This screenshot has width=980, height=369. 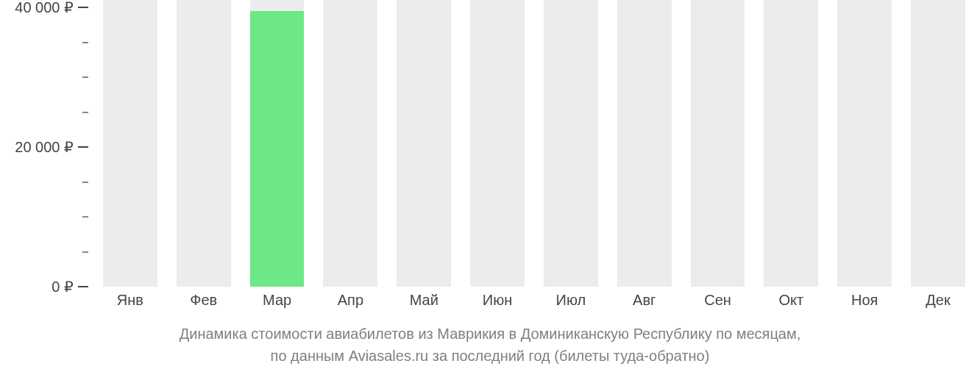 What do you see at coordinates (277, 300) in the screenshot?
I see `x-label-mar: Мар` at bounding box center [277, 300].